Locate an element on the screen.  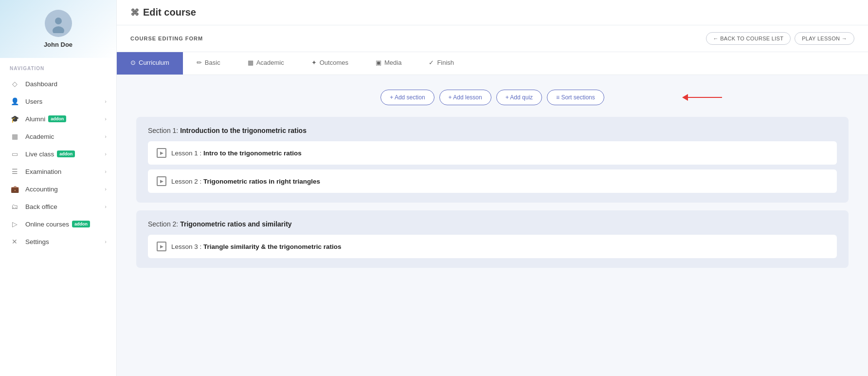
settings-icon: ✕ is located at coordinates (15, 242).